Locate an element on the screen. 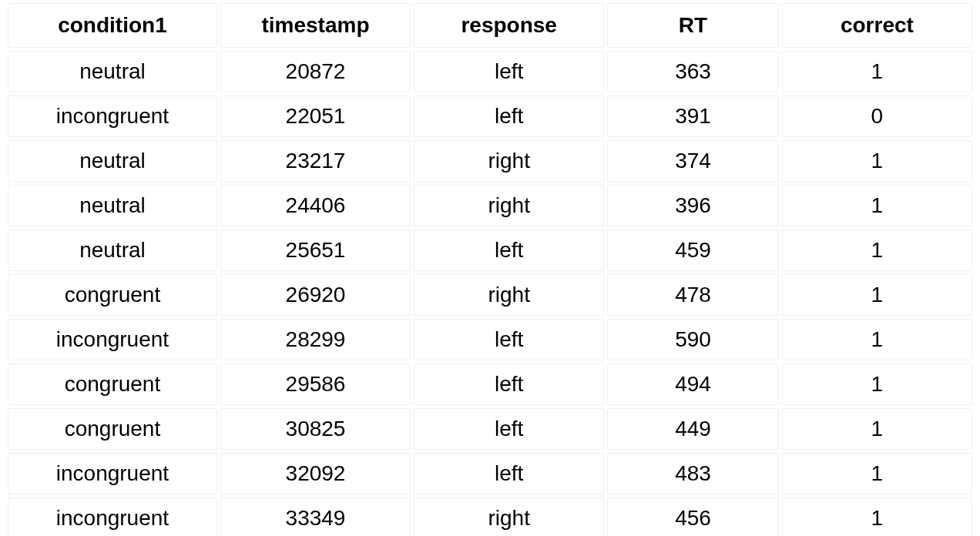 The image size is (980, 536). cell-timestamp: 24406 is located at coordinates (316, 206).